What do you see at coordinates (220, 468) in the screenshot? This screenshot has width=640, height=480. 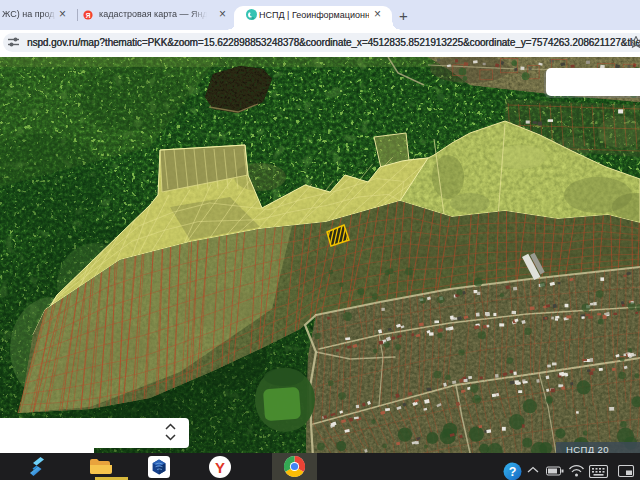 I see `svg-text: Y` at bounding box center [220, 468].